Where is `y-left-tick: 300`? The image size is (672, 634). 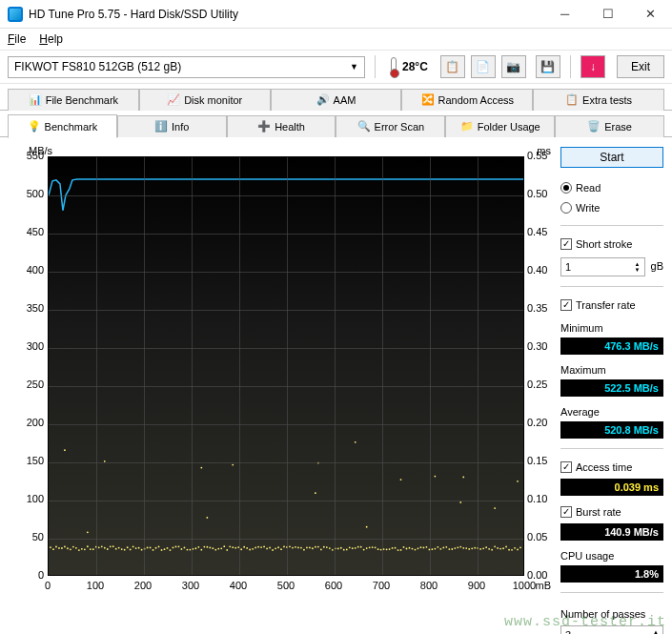
y-left-tick: 300 is located at coordinates (30, 346).